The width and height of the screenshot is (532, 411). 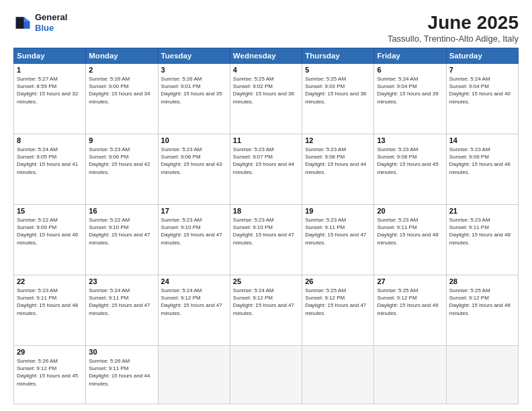 What do you see at coordinates (181, 86) in the screenshot?
I see `sunset-label: Sunset: 9:01 PM` at bounding box center [181, 86].